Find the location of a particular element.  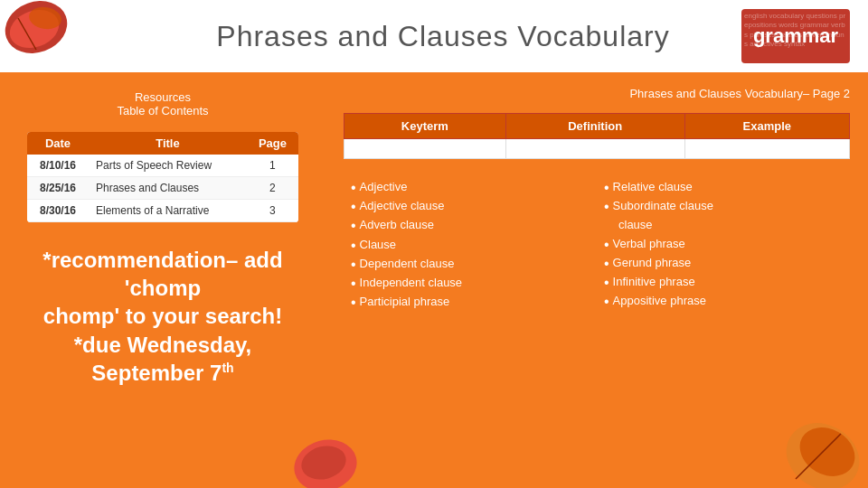

resources-label: Resources is located at coordinates (163, 98).